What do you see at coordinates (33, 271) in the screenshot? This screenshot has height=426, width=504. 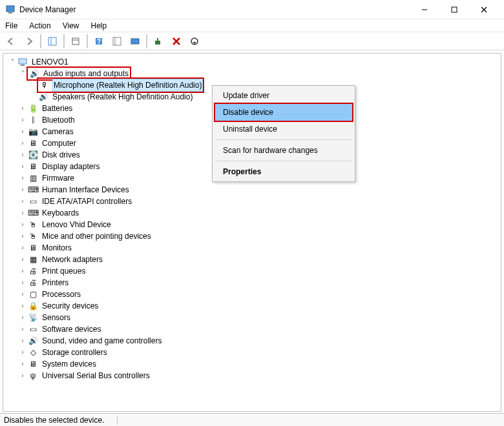 I see `printq-icon: 🖨` at bounding box center [33, 271].